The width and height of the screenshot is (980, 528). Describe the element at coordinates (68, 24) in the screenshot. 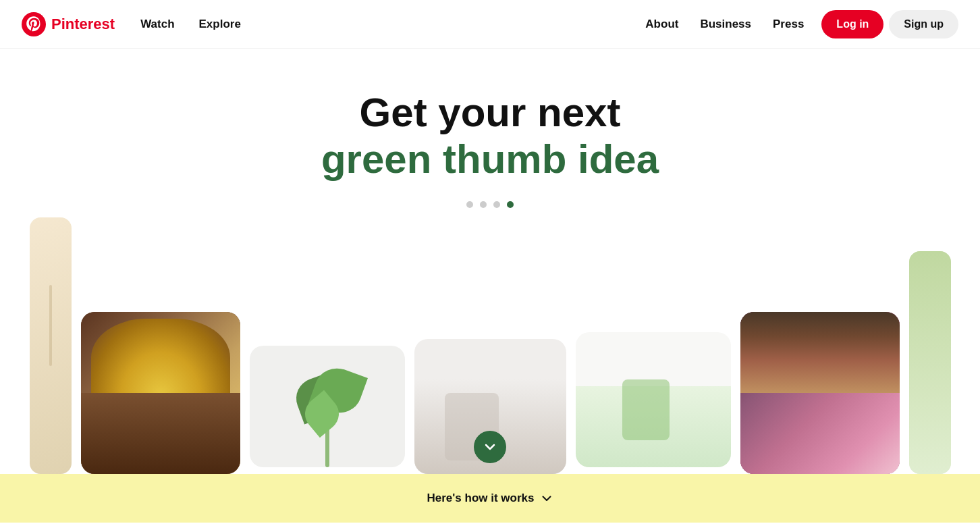

I see `logo-link: Pinterest` at that location.